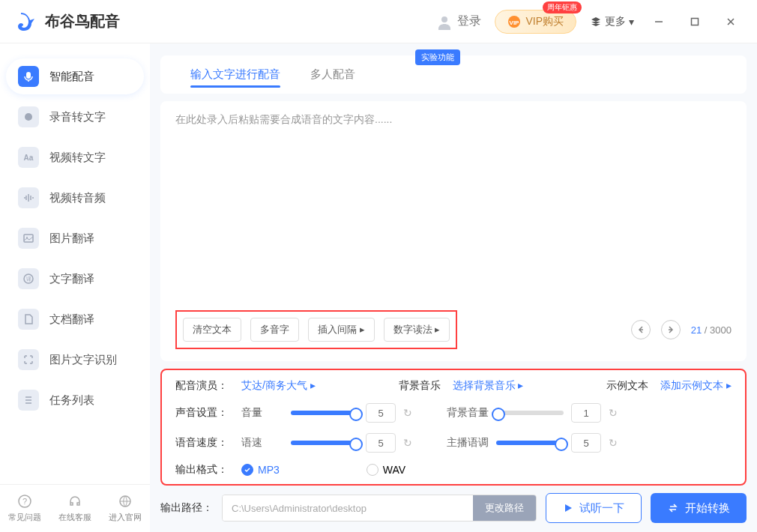 Image resolution: width=757 pixels, height=532 pixels. I want to click on mic-icon, so click(28, 76).